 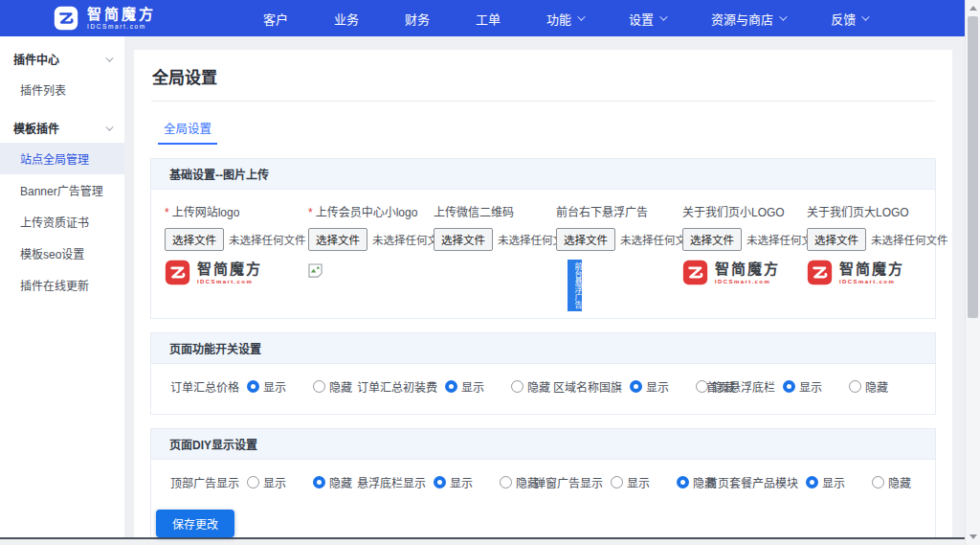 I want to click on section-header: 基础设置--图片上传, so click(x=544, y=174).